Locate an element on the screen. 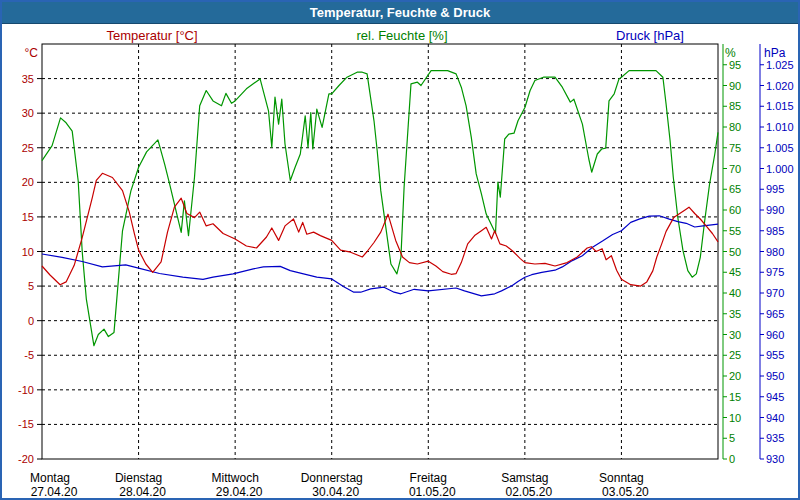 The image size is (800, 500). humidity-tick-label: 65 is located at coordinates (735, 189).